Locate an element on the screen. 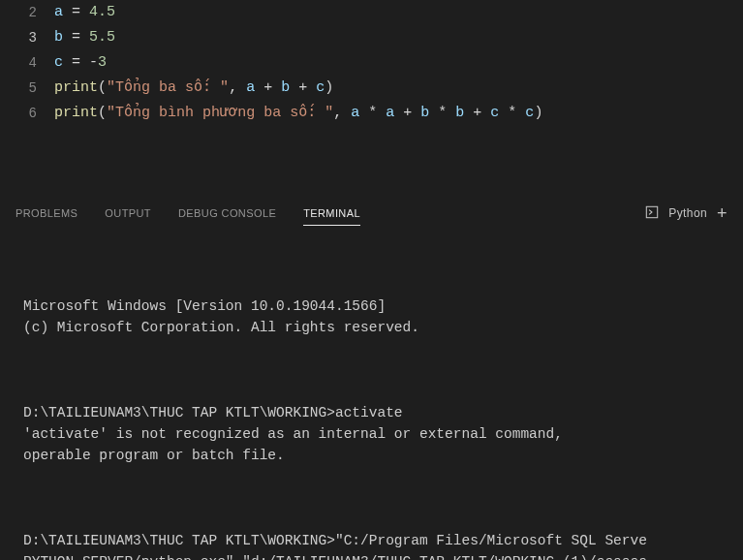 The image size is (743, 560). code-line: a = 4.5 is located at coordinates (399, 13).